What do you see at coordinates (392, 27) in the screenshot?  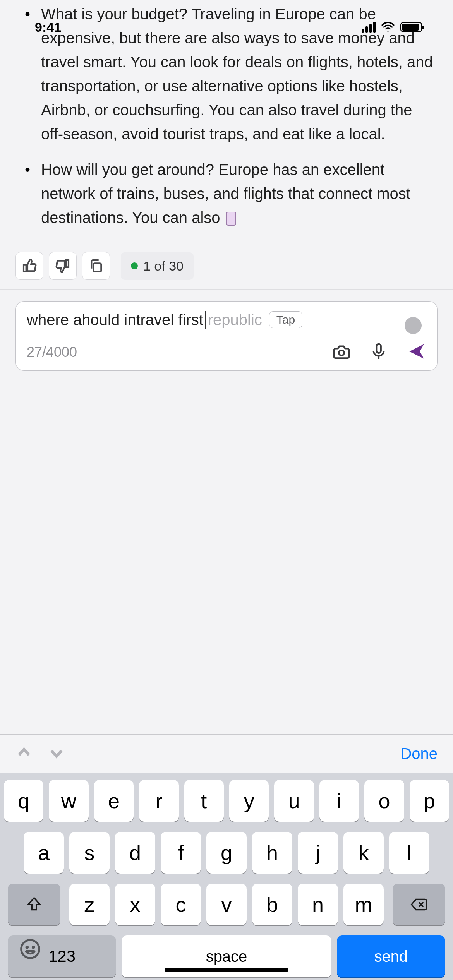 I see `status-indicators` at bounding box center [392, 27].